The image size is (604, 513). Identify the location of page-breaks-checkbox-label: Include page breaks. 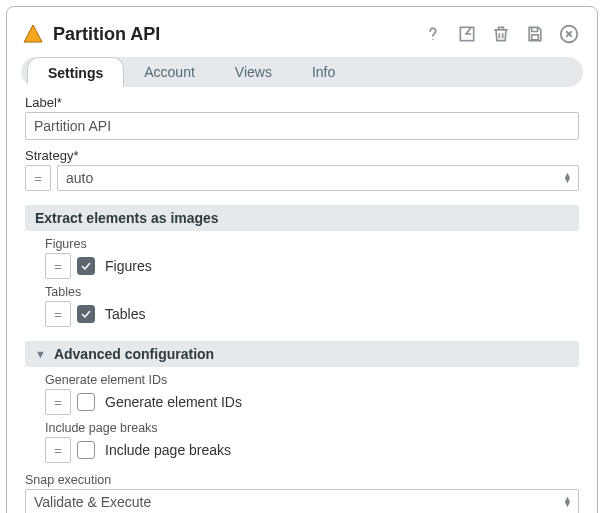
(168, 450).